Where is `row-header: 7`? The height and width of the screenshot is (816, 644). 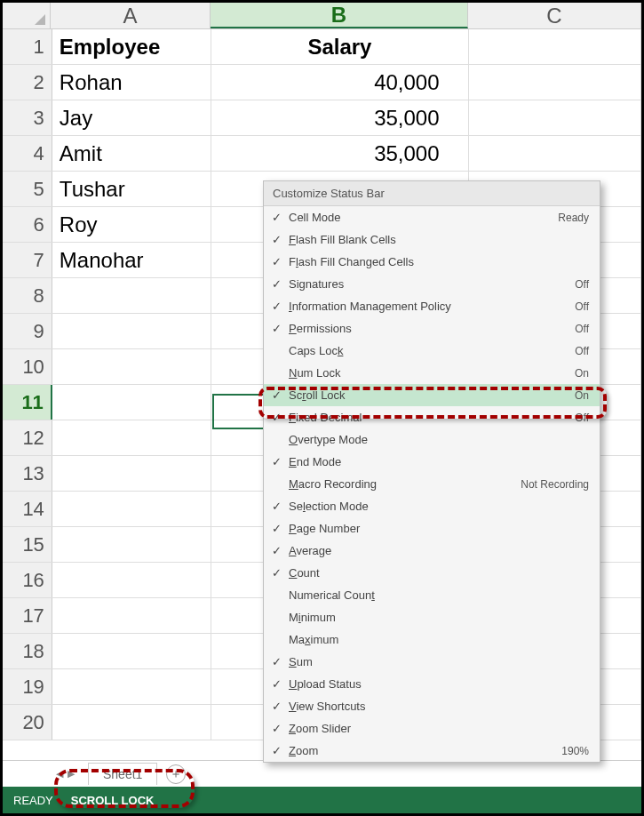 row-header: 7 is located at coordinates (28, 260).